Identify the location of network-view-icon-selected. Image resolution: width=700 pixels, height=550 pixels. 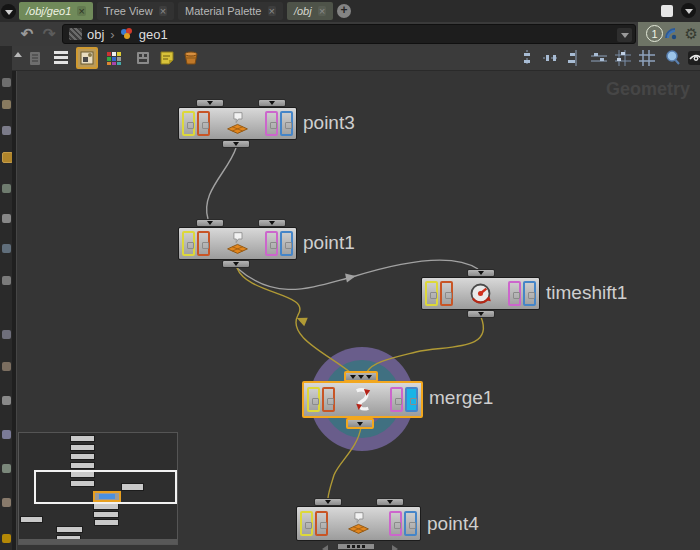
(87, 58).